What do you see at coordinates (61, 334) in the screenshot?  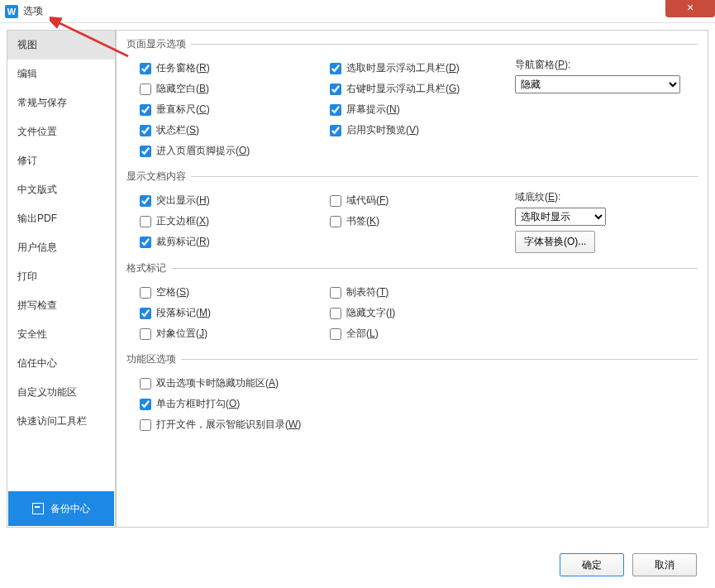 I see `sidebar-item: 安全性` at bounding box center [61, 334].